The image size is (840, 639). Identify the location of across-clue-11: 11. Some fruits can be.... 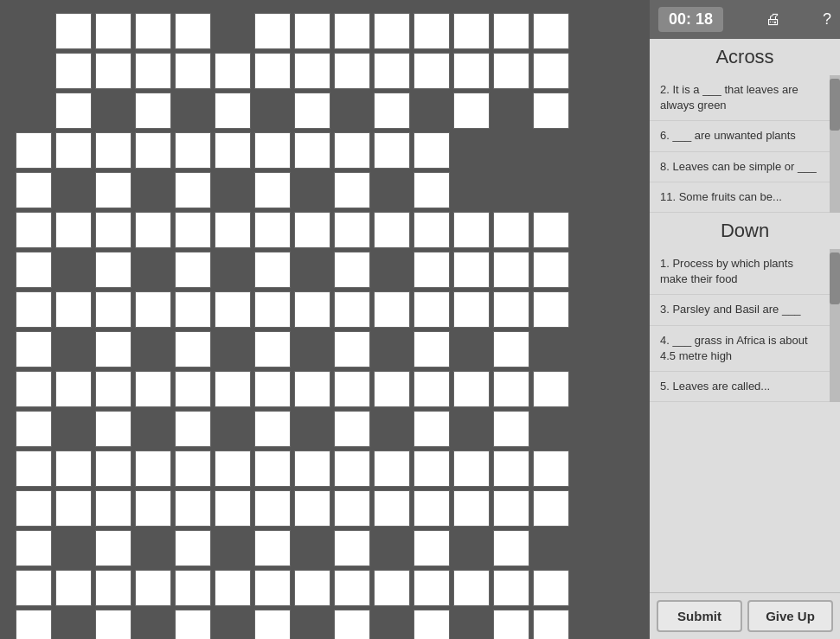
(740, 197).